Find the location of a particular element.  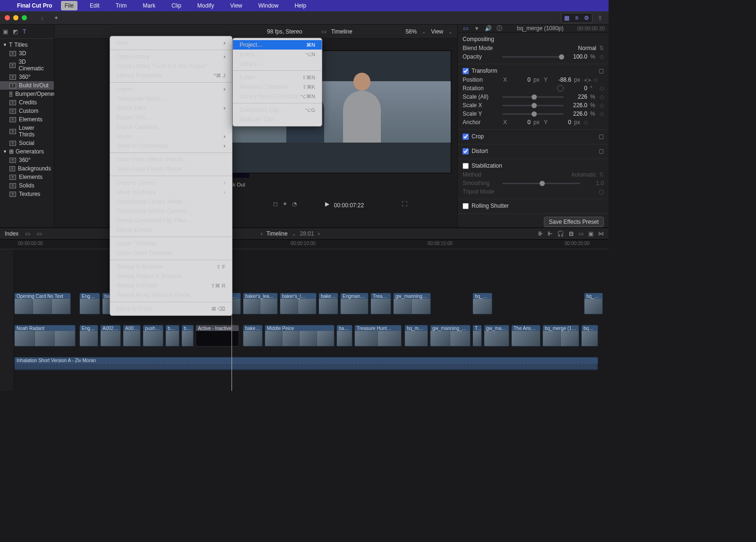

stabilization-header: Stabilization is located at coordinates (533, 166).